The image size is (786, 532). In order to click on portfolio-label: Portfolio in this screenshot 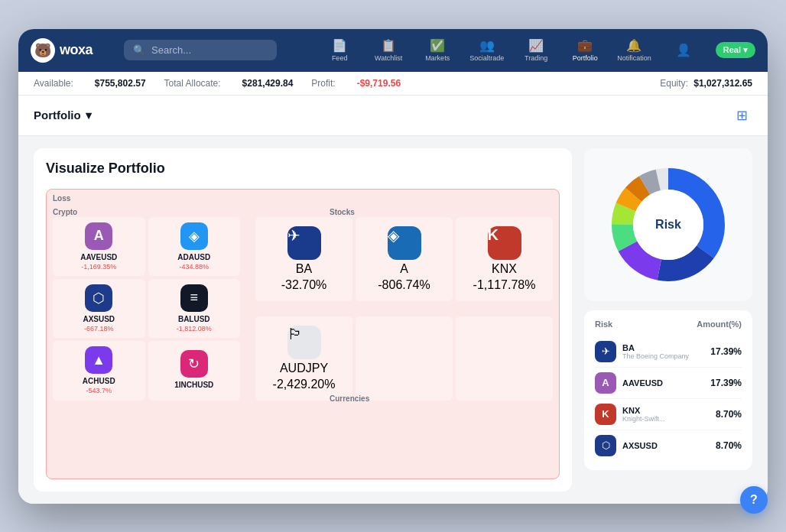, I will do `click(586, 58)`.